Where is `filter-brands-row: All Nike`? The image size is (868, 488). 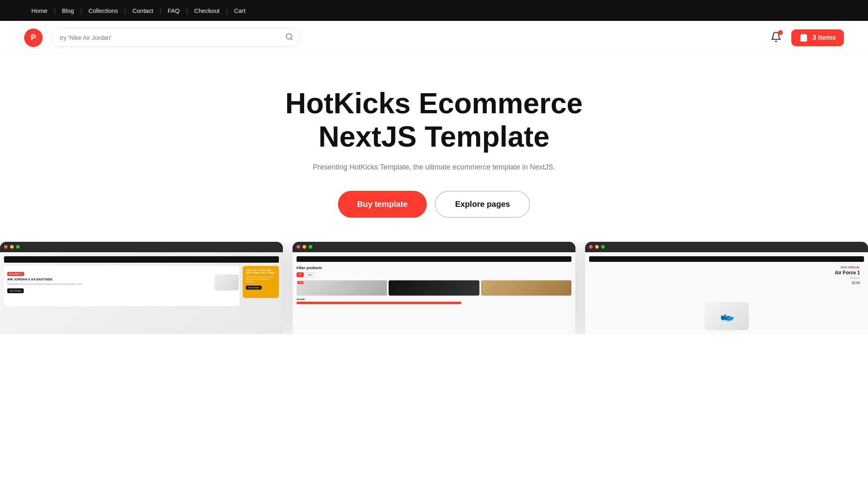 filter-brands-row: All Nike is located at coordinates (434, 275).